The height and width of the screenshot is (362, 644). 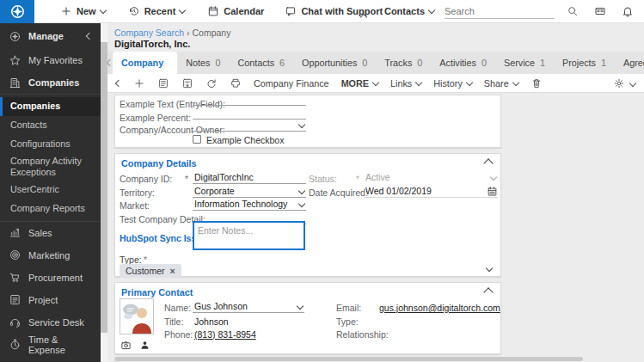 I want to click on contact-name-label: Name:, so click(x=177, y=308).